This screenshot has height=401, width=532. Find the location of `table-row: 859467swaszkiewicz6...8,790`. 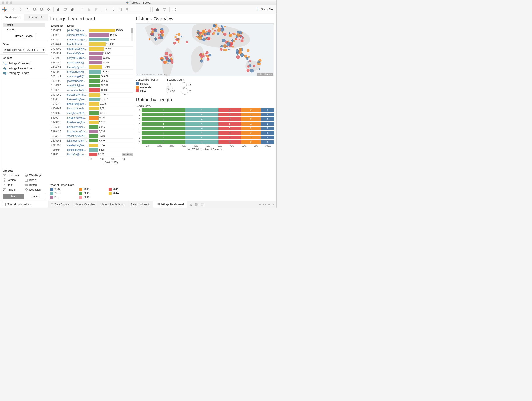

table-row: 859467swaszkiewicz6...8,790 is located at coordinates (92, 136).